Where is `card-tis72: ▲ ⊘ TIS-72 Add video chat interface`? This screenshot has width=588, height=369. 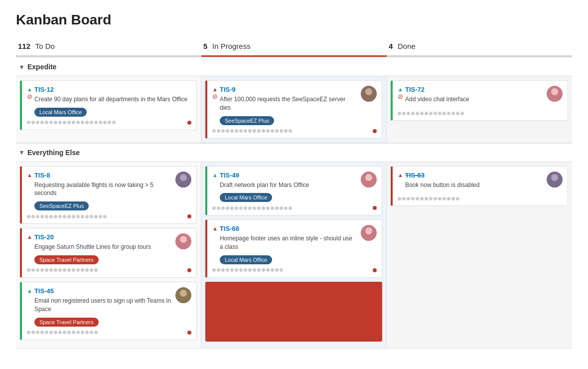 card-tis72: ▲ ⊘ TIS-72 Add video chat interface is located at coordinates (479, 101).